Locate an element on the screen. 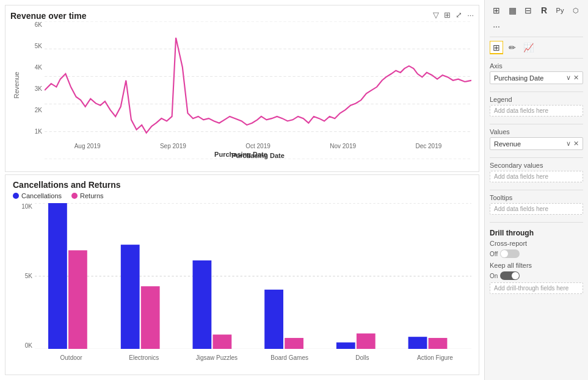  legend-dot-cancellations is located at coordinates (16, 196).